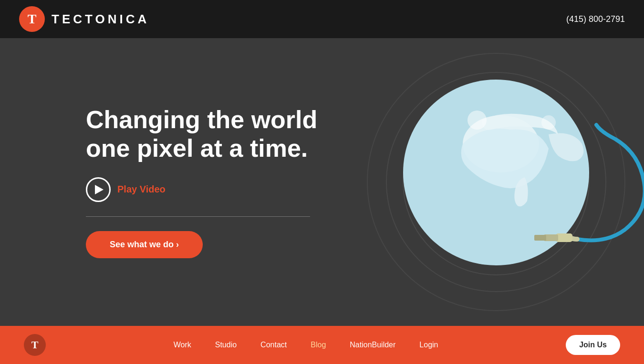  Describe the element at coordinates (35, 345) in the screenshot. I see `footer-logo: T` at that location.